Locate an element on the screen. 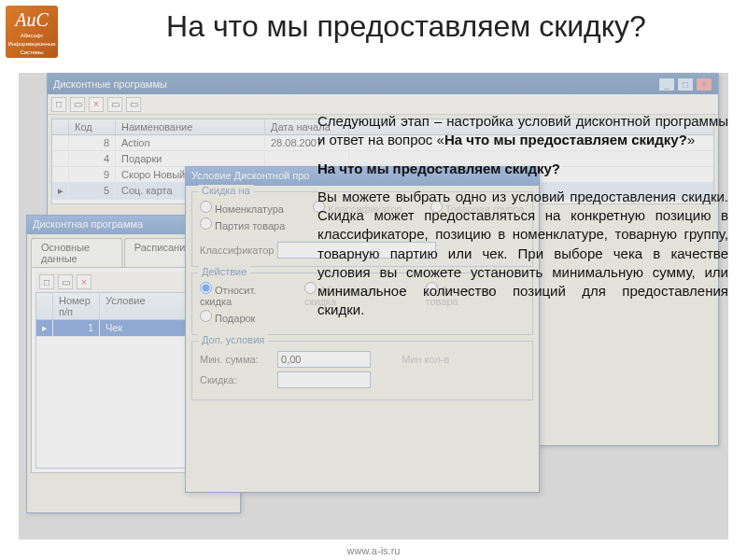 The width and height of the screenshot is (747, 560). radio-nomenclature: Номенклатура is located at coordinates (243, 207).